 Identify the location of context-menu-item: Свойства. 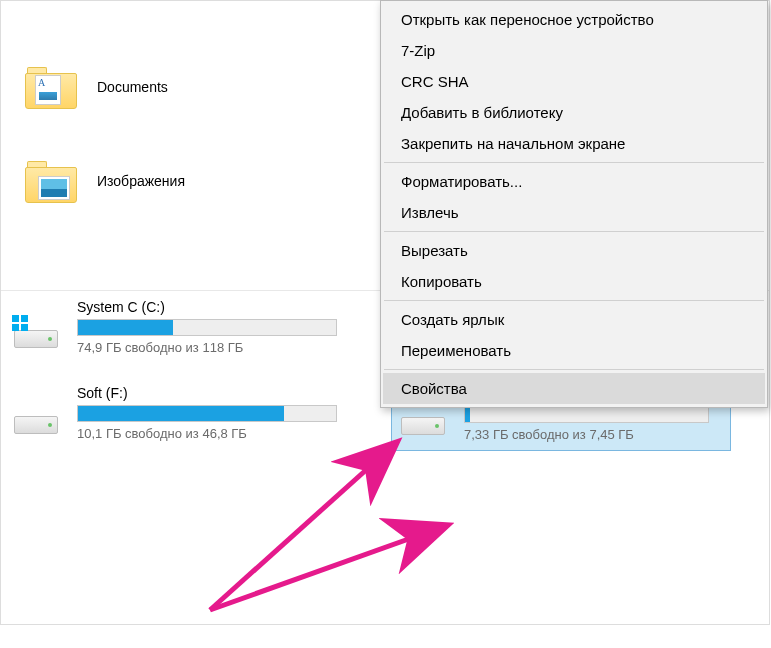
(574, 388).